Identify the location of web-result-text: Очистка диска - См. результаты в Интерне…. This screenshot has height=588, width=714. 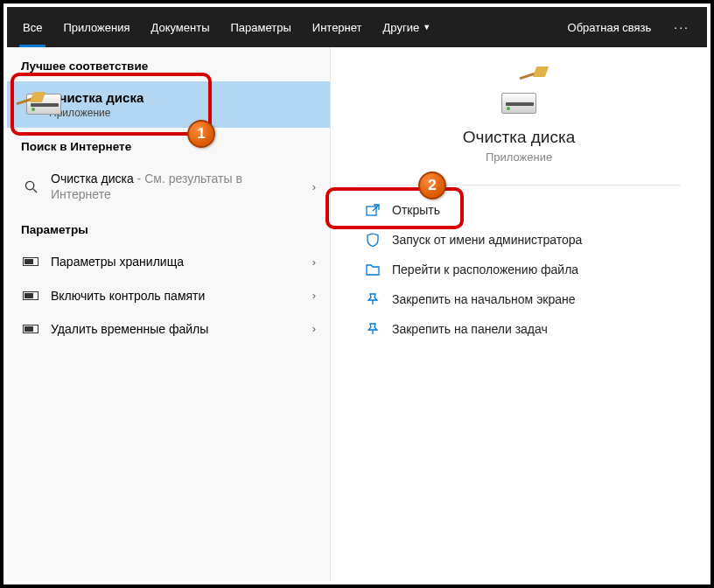
(178, 186).